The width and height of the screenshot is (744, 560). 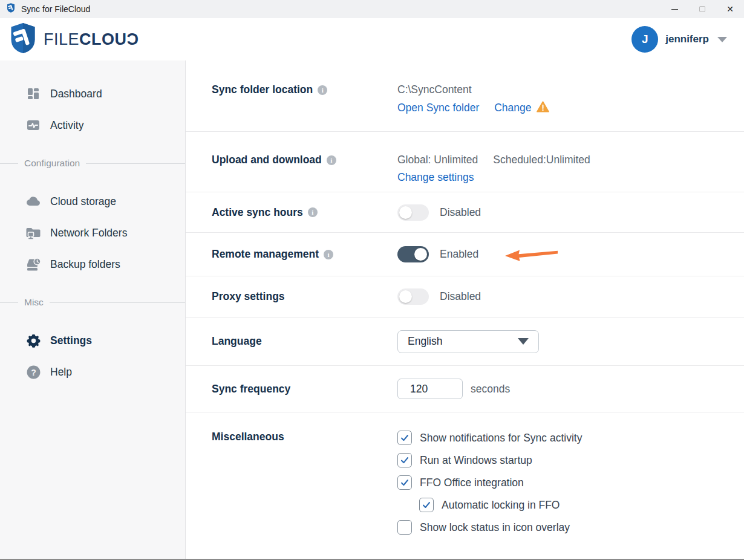 What do you see at coordinates (460, 296) in the screenshot?
I see `proxy-settings-state: Disabled` at bounding box center [460, 296].